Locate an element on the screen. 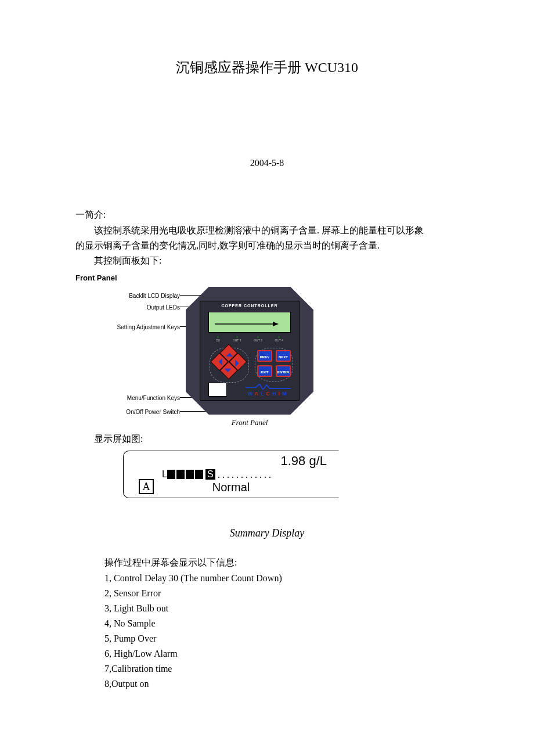  list-item: 3, Light Bulb out is located at coordinates (282, 609).